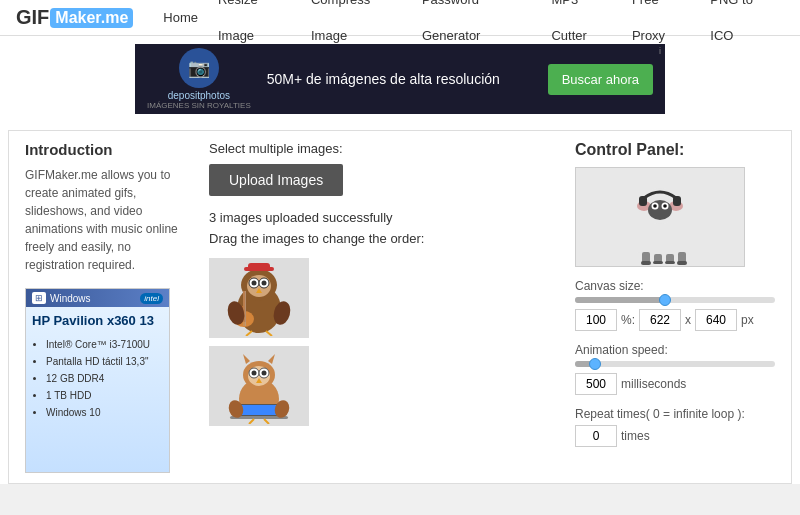 This screenshot has height=515, width=800. Describe the element at coordinates (675, 384) in the screenshot. I see `speed-inputs: milliseconds` at that location.